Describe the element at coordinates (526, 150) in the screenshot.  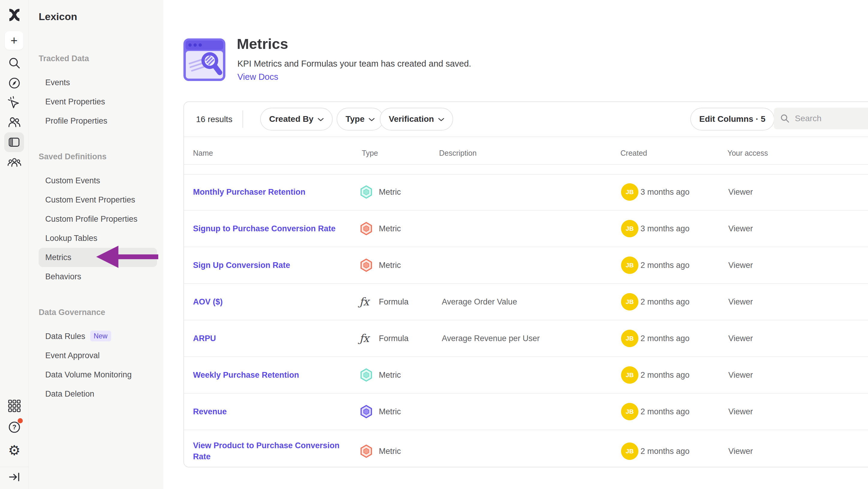
I see `table-header: Name Type Description Created Your acces…` at that location.